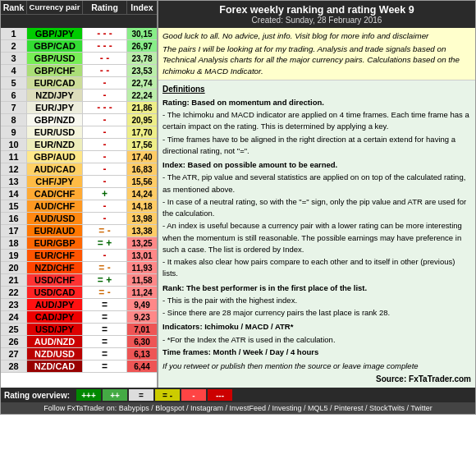  What do you see at coordinates (142, 145) in the screenshot?
I see `index-cell: 17,56` at bounding box center [142, 145].